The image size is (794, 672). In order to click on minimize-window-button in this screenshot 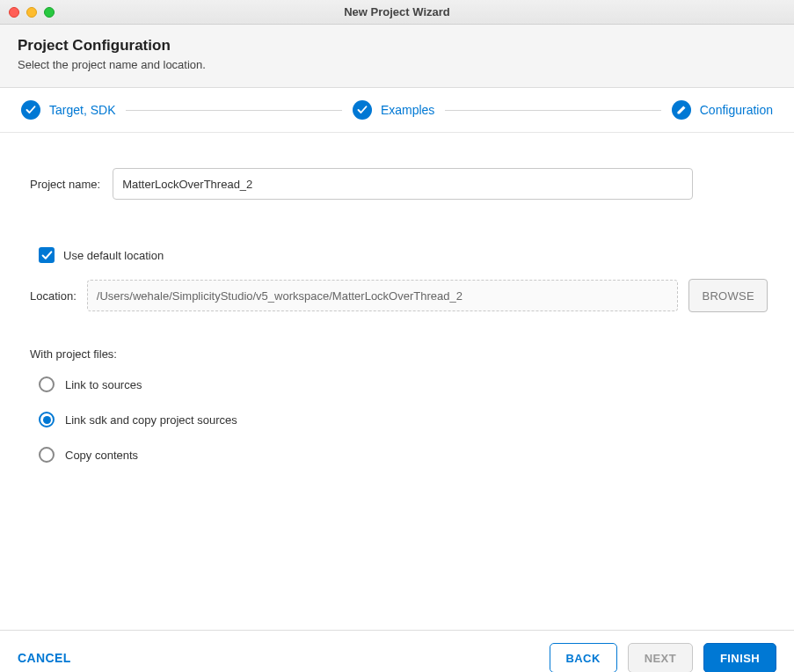, I will do `click(32, 12)`.